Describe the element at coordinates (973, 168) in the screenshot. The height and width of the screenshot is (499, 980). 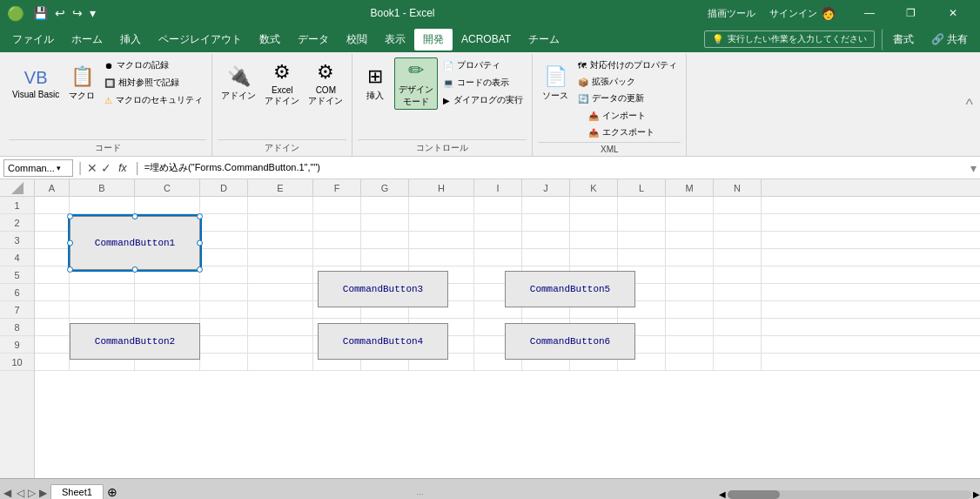
I see `formula-expand-icon: ▾` at that location.